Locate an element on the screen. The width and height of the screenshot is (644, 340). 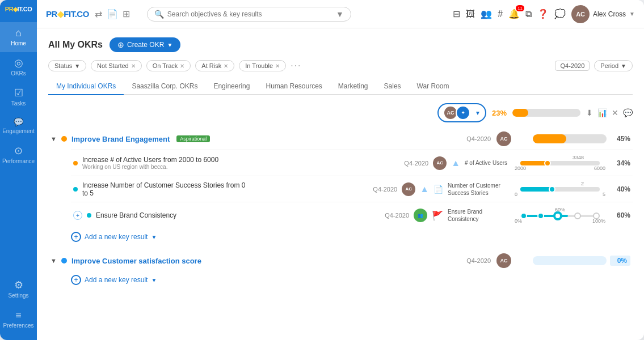
sidebar-item-tasks: ☑ Tasks is located at coordinates (18, 97).